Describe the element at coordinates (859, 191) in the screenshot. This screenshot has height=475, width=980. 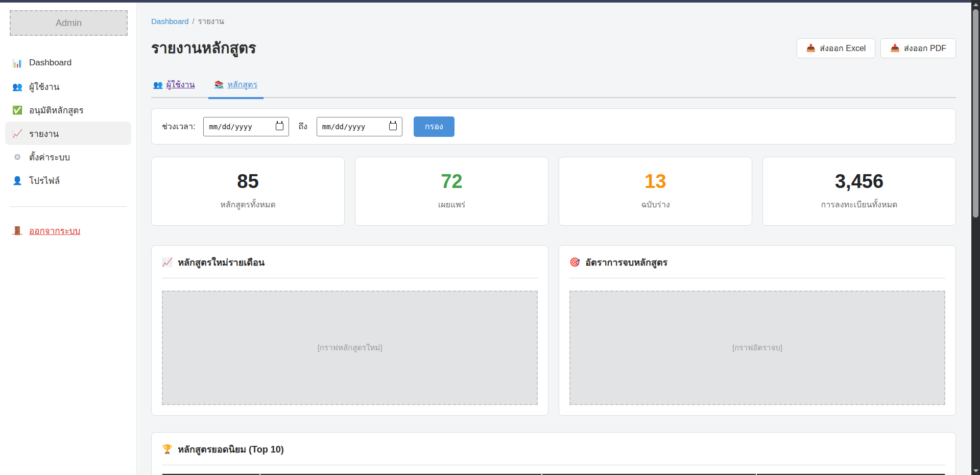
I see `stat-card-total-registrations: 3,456 การลงทะเบียนทั้งหมด` at that location.